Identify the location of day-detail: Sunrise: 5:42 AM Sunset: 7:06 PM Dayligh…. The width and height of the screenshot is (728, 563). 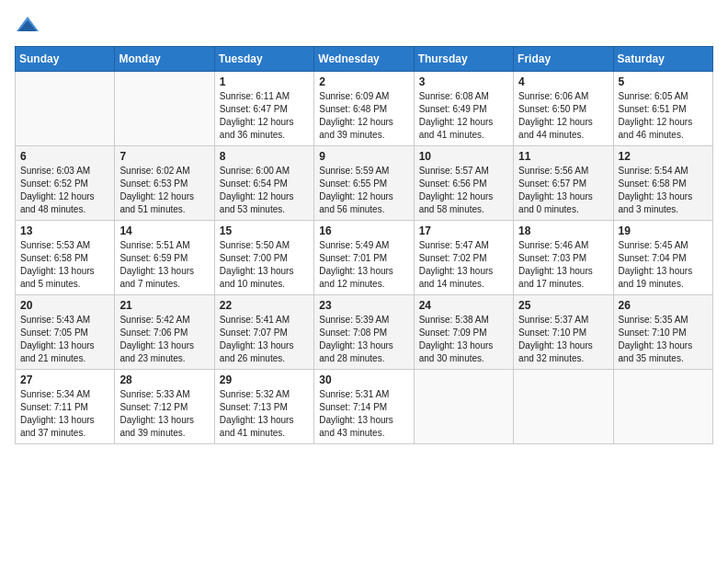
(164, 339).